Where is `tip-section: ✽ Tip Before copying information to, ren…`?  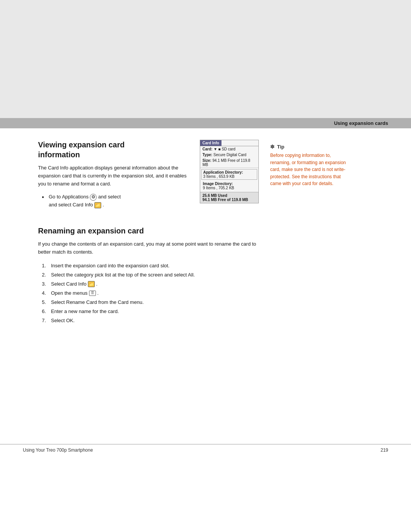 tip-section: ✽ Tip Before copying information to, ren… is located at coordinates (308, 165).